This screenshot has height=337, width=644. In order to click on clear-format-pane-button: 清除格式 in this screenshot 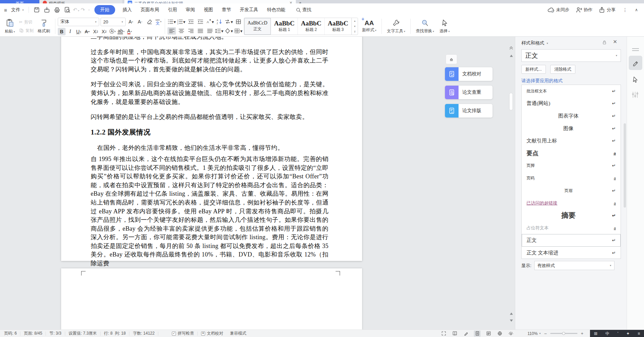, I will do `click(563, 69)`.